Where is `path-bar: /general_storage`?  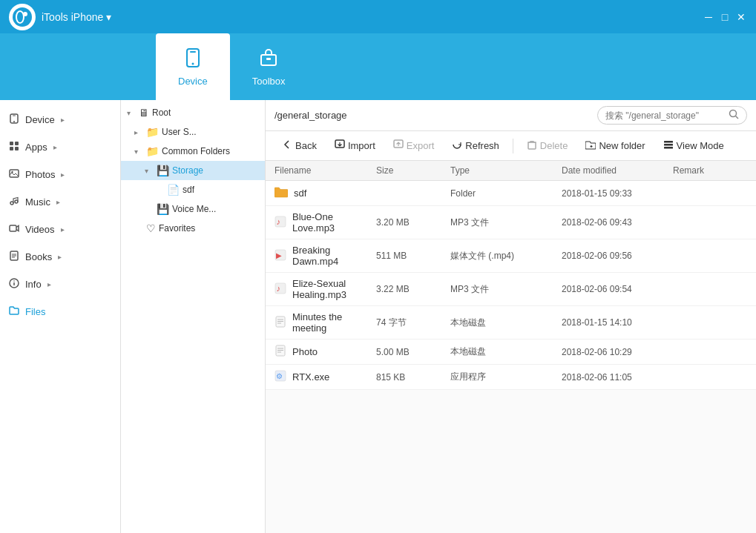
path-bar: /general_storage is located at coordinates (510, 116).